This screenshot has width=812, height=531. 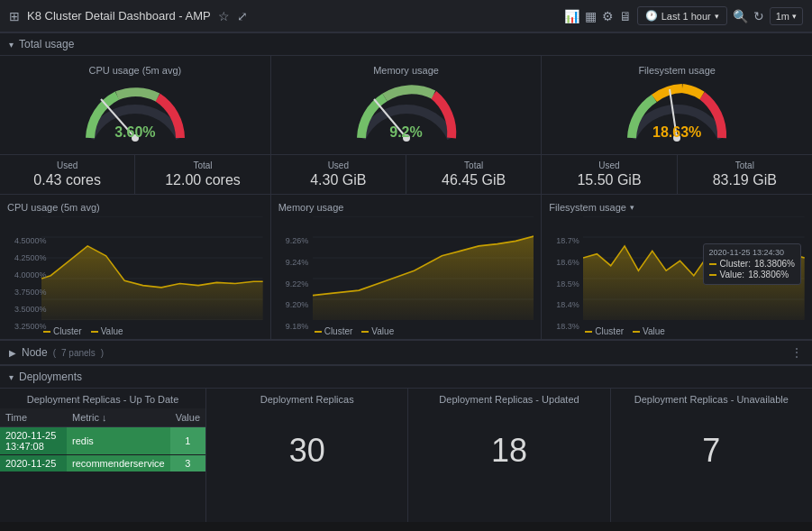 What do you see at coordinates (297, 283) in the screenshot?
I see `mem-y-labels: 9.26% 9.24% 9.22% 9.20% 9.18%` at bounding box center [297, 283].